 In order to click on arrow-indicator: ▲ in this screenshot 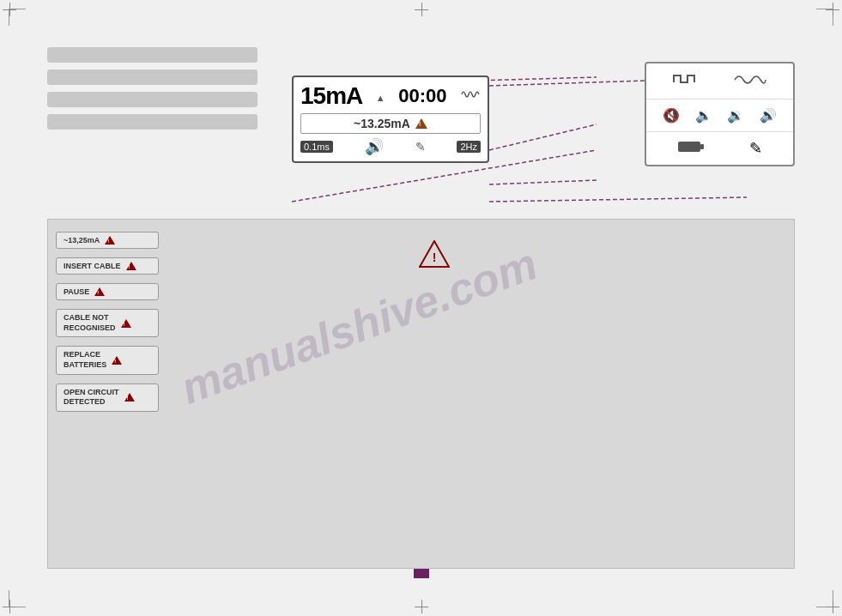, I will do `click(381, 98)`.